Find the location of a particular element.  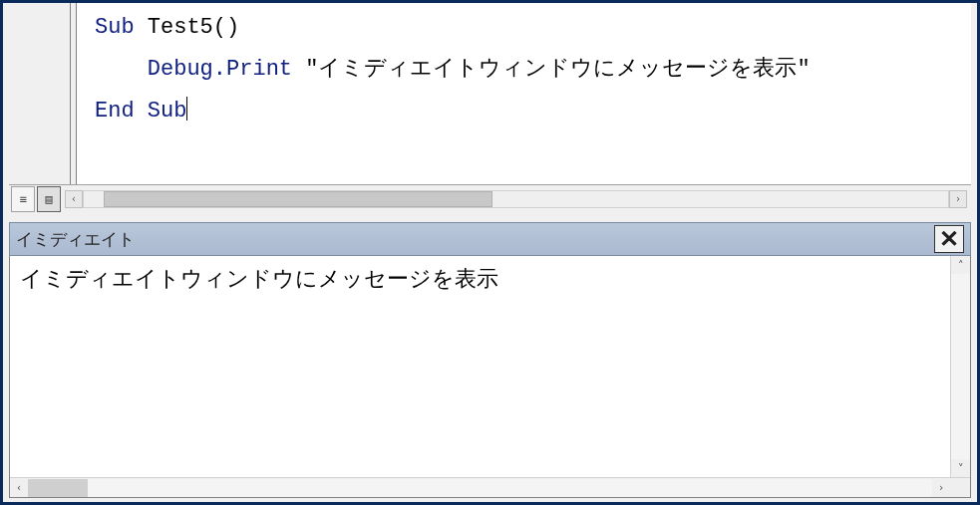

string-literal: "イミディエイトウィンドウにメッセージを表示" is located at coordinates (551, 70).